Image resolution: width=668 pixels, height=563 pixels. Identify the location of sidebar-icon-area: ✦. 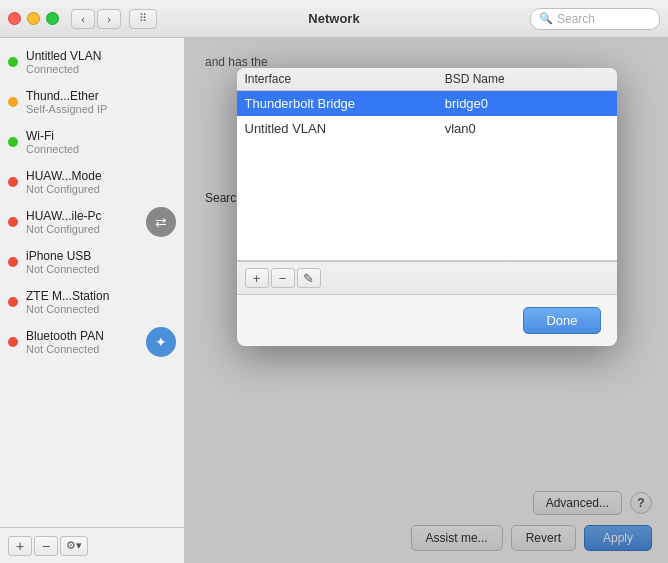
(161, 342).